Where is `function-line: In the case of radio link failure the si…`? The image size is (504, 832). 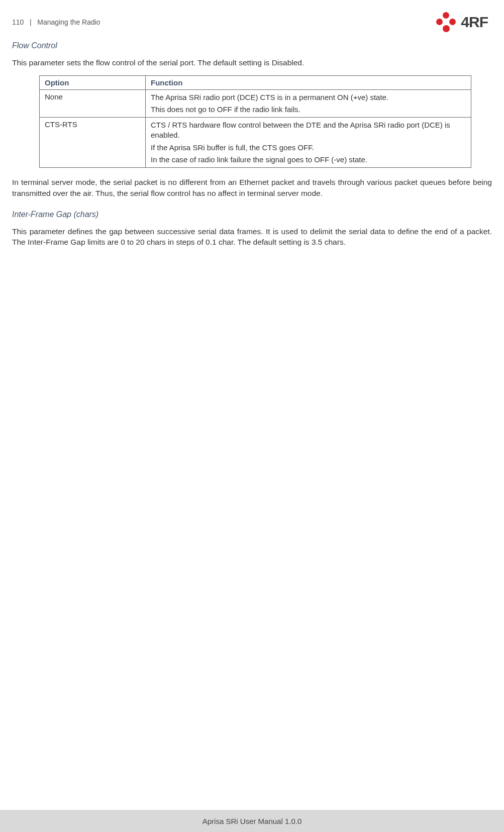 function-line: In the case of radio link failure the si… is located at coordinates (309, 160).